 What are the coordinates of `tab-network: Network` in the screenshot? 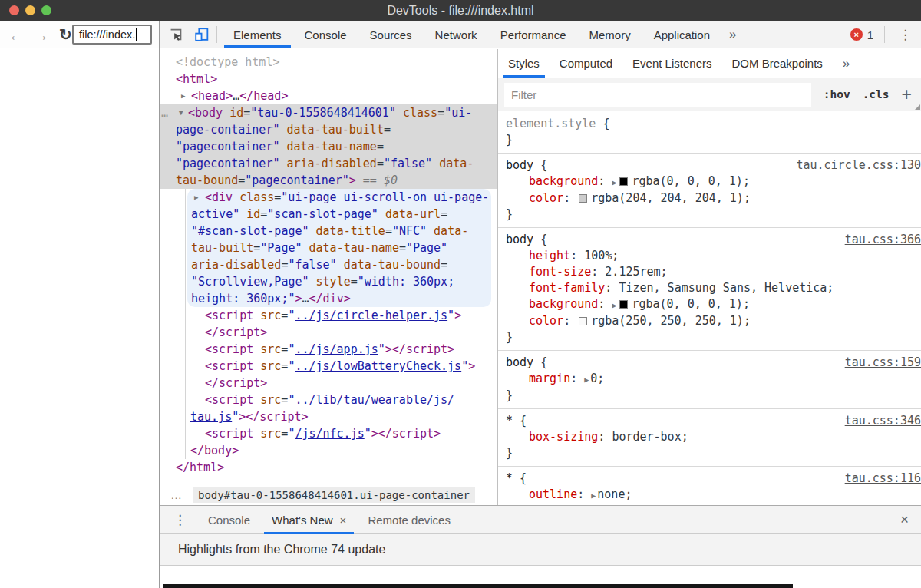 It's located at (456, 35).